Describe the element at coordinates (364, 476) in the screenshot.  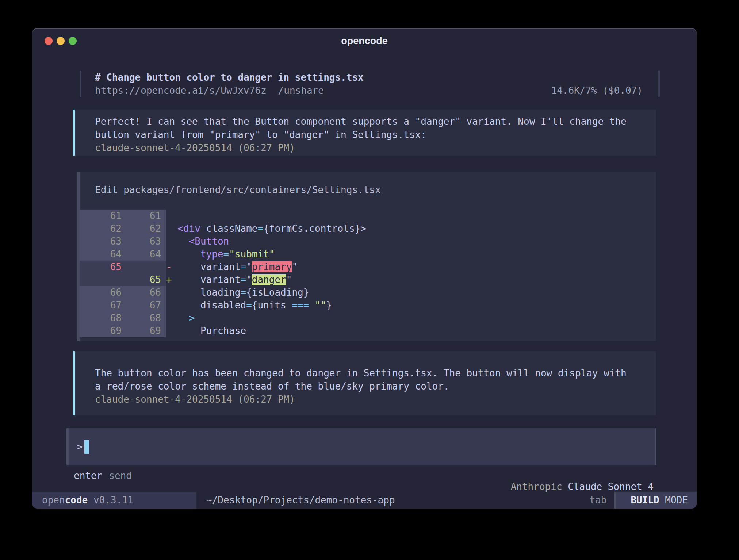
I see `footer-hints: enter send Anthropic Claude Sonnet 4` at that location.